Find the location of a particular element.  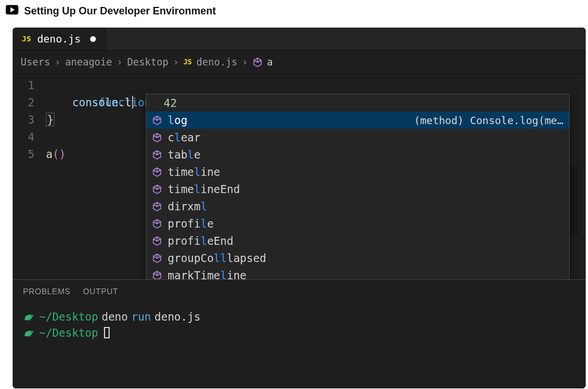

intellisense-item-label: dirxml is located at coordinates (187, 206).